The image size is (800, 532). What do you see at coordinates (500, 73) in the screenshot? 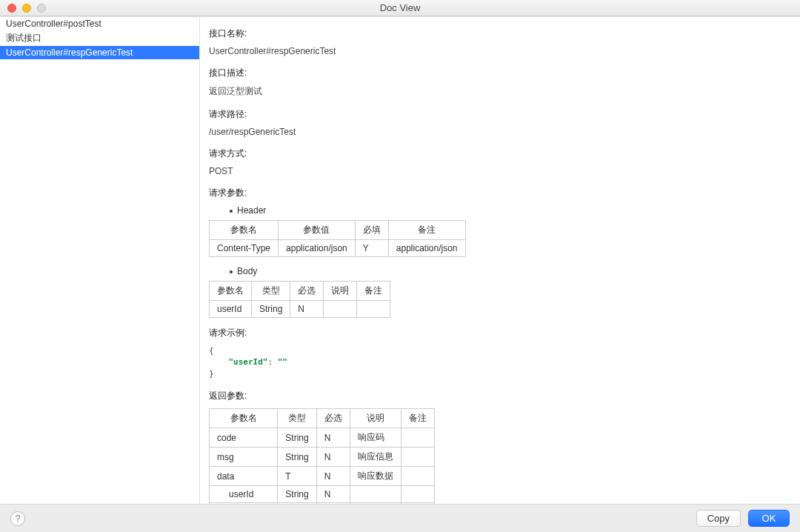
I see `api-desc-label: 接口描述:` at bounding box center [500, 73].